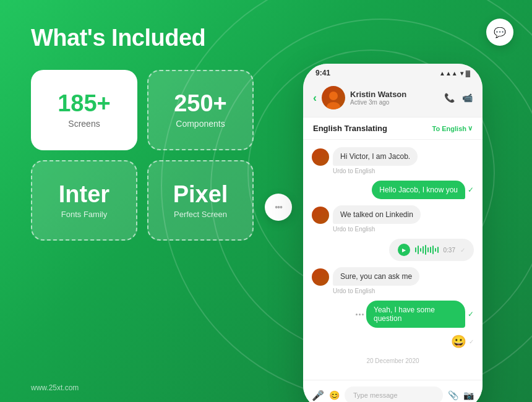 The image size is (532, 402). I want to click on translation-note-1: Urdo to English, so click(403, 171).